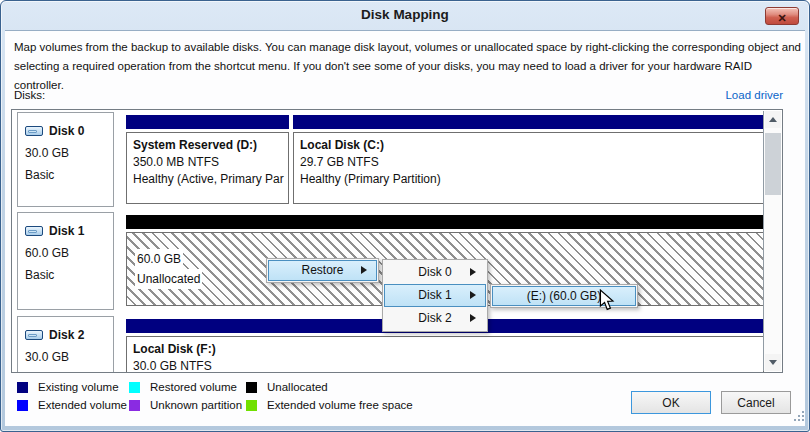  Describe the element at coordinates (435, 296) in the screenshot. I see `context-submenu-disks: Disk 0 Disk 1 Disk 2` at that location.